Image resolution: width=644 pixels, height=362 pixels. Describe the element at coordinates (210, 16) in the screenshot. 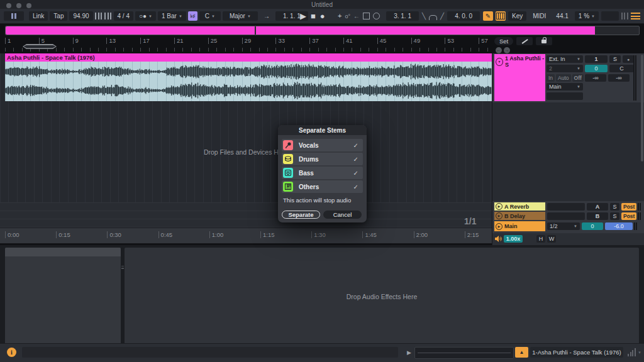

I see `key-root-menu: C▼` at that location.